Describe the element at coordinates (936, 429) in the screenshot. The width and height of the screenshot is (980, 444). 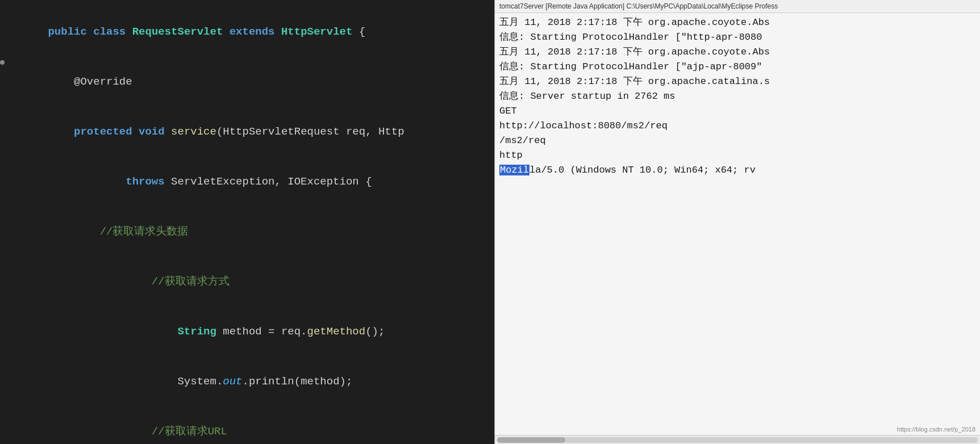
I see `watermark: https://blog.csdn.net/p_2018` at that location.